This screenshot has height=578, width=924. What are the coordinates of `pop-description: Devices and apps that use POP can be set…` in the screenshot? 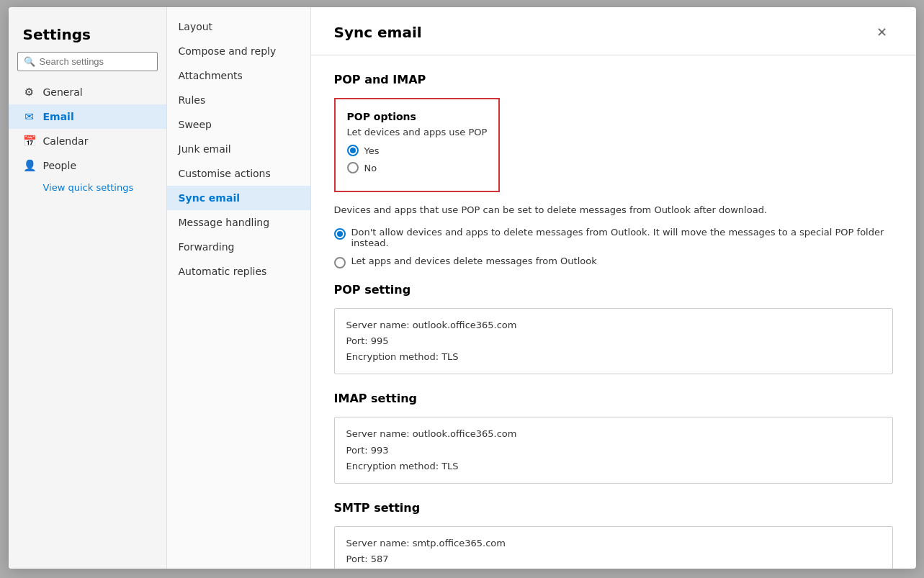 It's located at (614, 210).